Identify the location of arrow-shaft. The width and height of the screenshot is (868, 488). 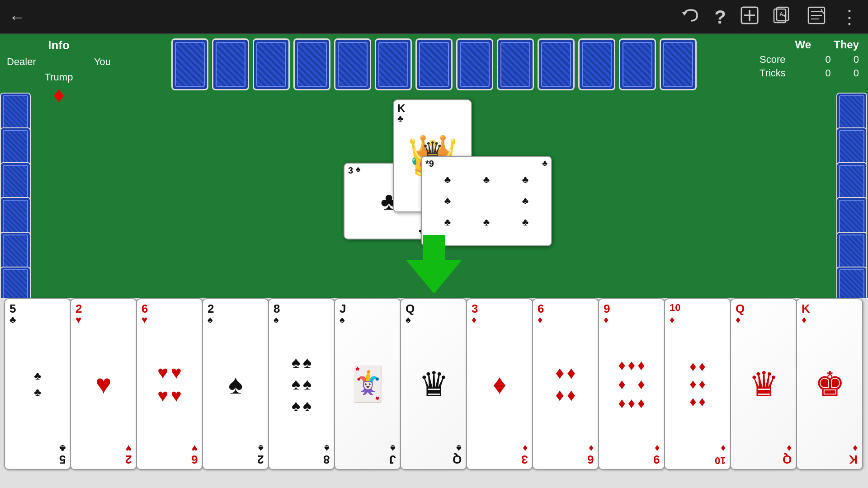
(434, 248).